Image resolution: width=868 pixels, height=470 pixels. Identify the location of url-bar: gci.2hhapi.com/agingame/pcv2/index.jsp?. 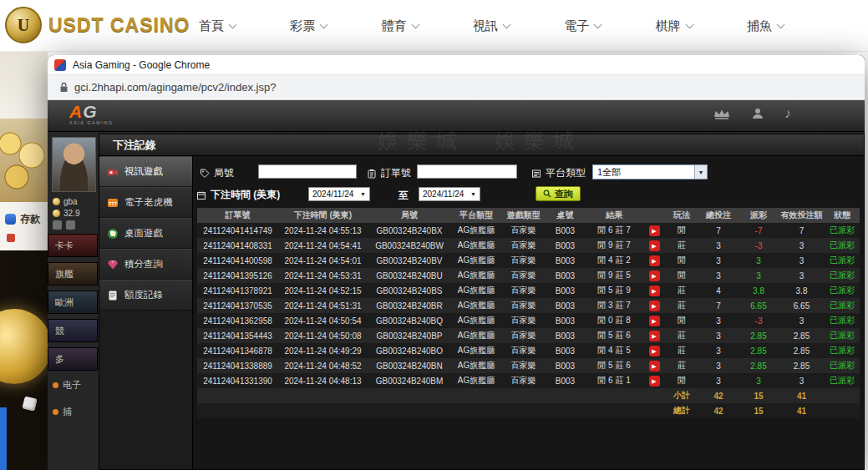
(456, 88).